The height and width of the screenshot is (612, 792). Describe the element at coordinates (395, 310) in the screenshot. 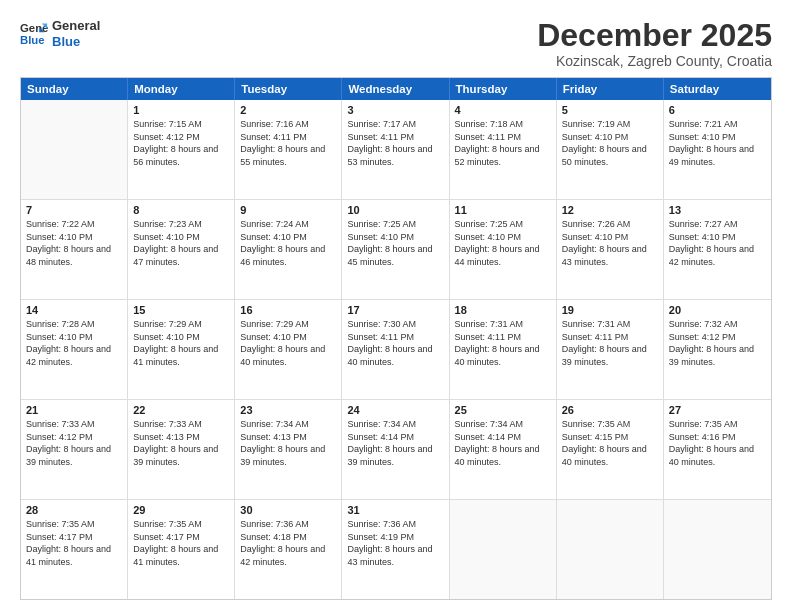

I see `day-number: 17` at that location.